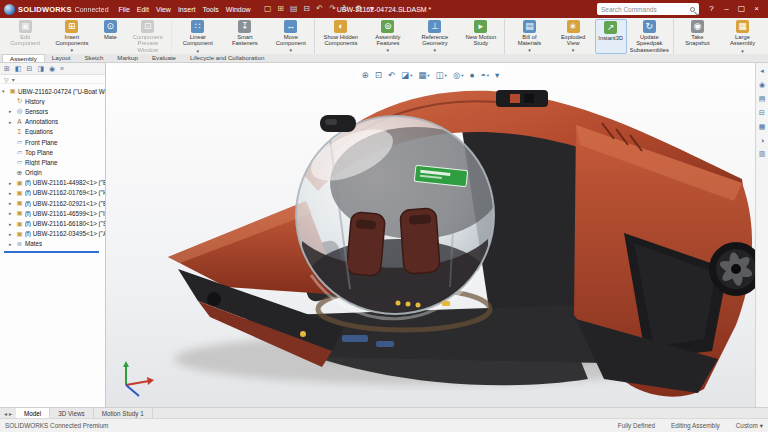 The image size is (768, 432). What do you see at coordinates (110, 36) in the screenshot?
I see `ribbon-button: ⊙ Mate ▾` at bounding box center [110, 36].